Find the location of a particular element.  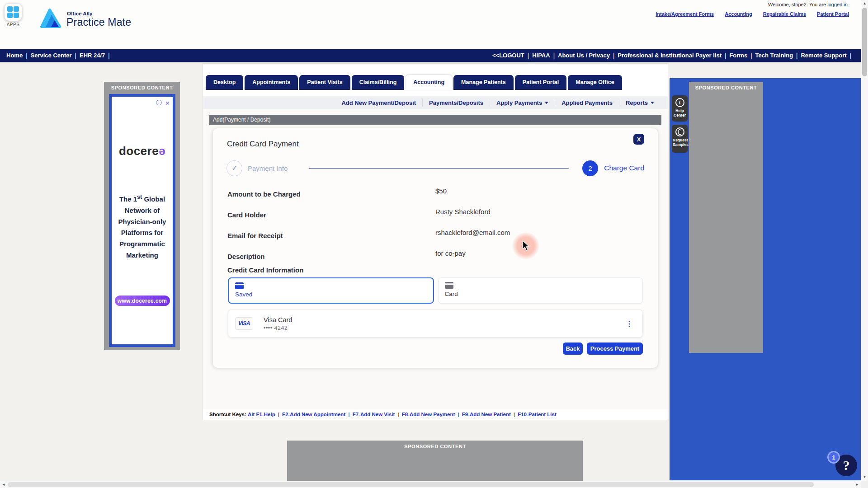

payment-summary-fields: Amount to be Charged $50 Card Holder Rus… is located at coordinates (435, 229).